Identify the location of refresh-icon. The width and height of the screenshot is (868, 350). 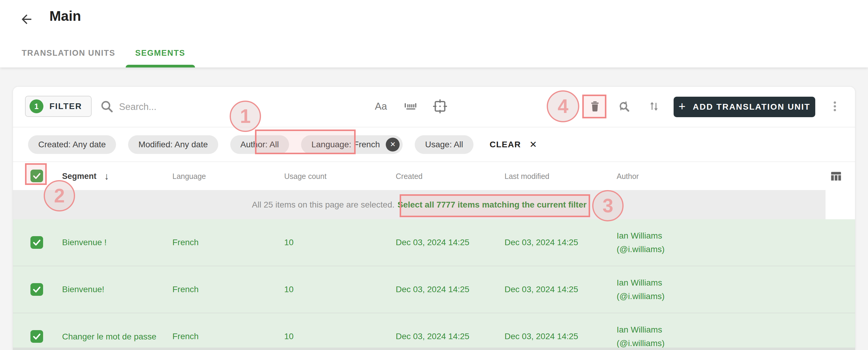
(624, 106).